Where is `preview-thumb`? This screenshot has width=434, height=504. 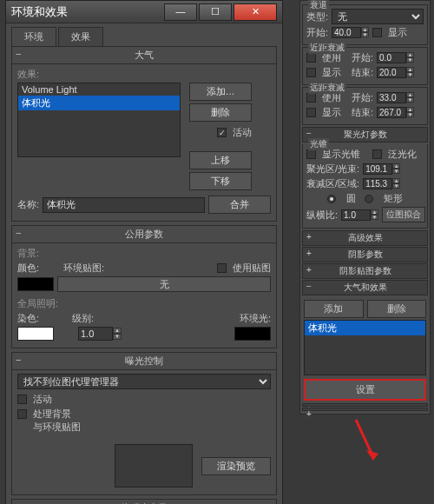
preview-thumb is located at coordinates (154, 466).